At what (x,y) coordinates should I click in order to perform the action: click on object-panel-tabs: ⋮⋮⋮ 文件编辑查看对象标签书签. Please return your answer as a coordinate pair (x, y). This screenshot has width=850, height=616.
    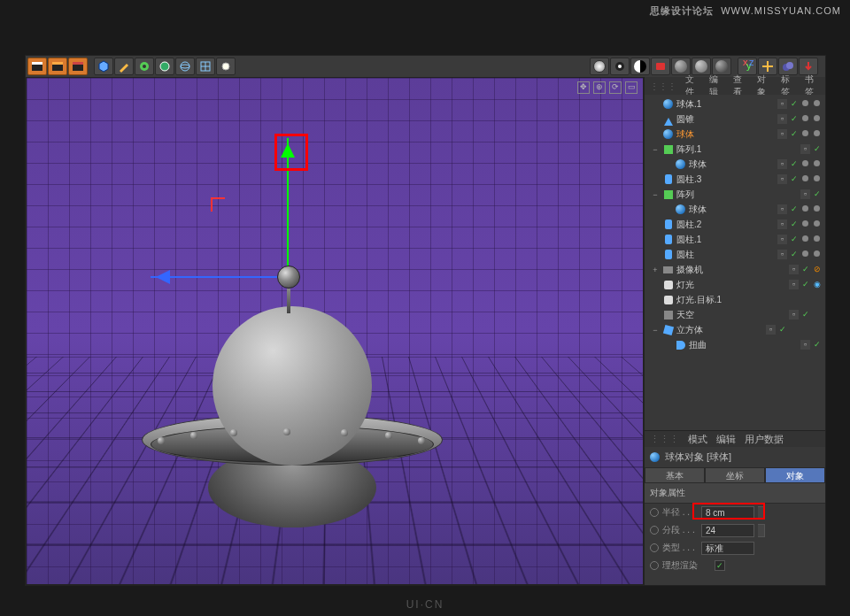
    Looking at the image, I should click on (735, 86).